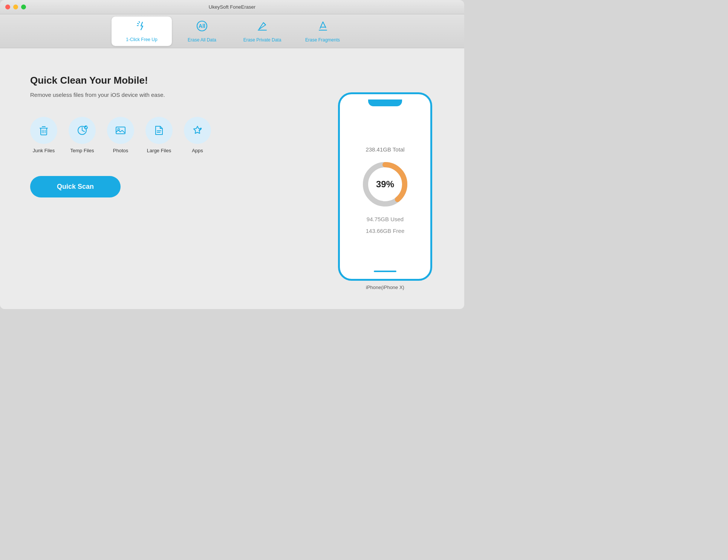 This screenshot has height=560, width=728. Describe the element at coordinates (197, 151) in the screenshot. I see `apps-label: Apps` at that location.